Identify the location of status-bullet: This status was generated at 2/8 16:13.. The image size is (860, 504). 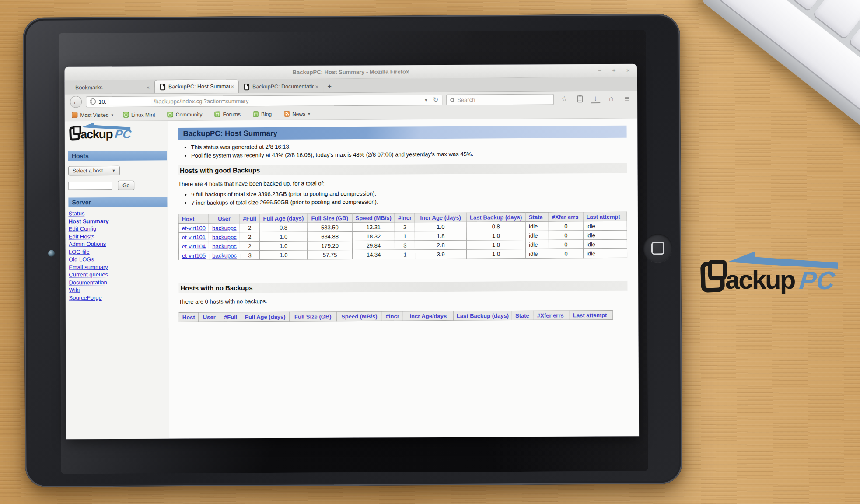
(409, 146).